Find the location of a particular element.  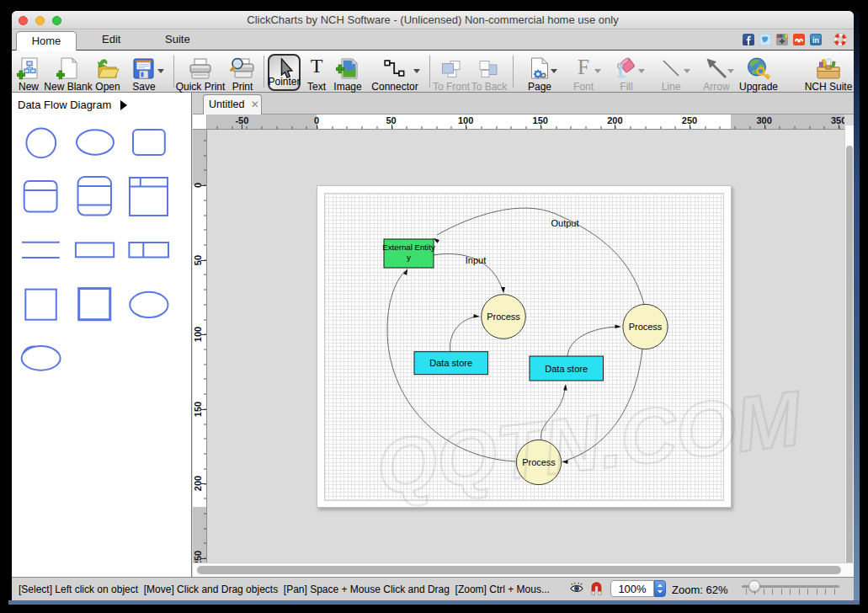

svg-text: in is located at coordinates (816, 40).